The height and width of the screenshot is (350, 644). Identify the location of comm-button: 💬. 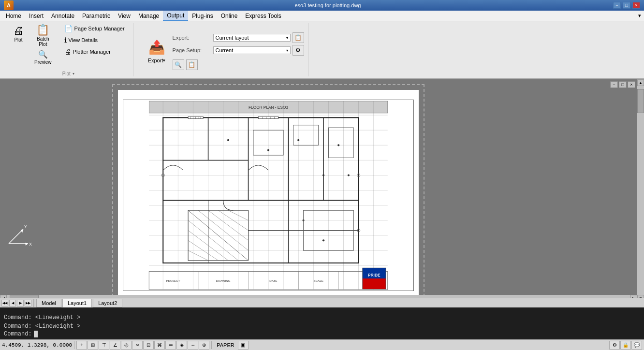
(637, 345).